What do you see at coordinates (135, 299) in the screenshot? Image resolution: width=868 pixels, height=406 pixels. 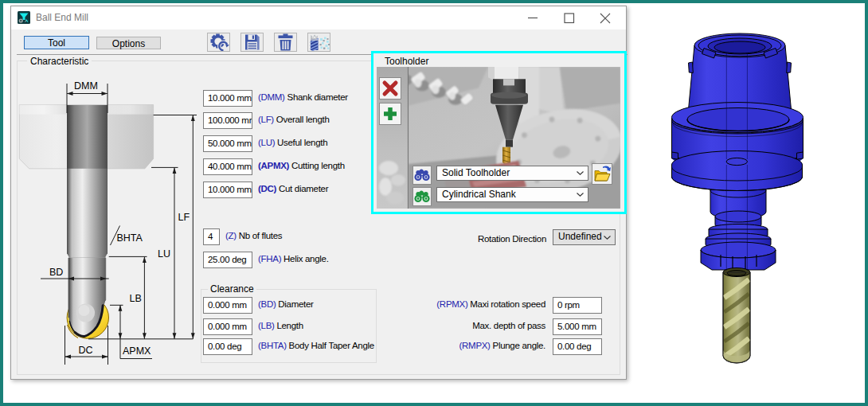 I see `svg-text: LB` at bounding box center [135, 299].